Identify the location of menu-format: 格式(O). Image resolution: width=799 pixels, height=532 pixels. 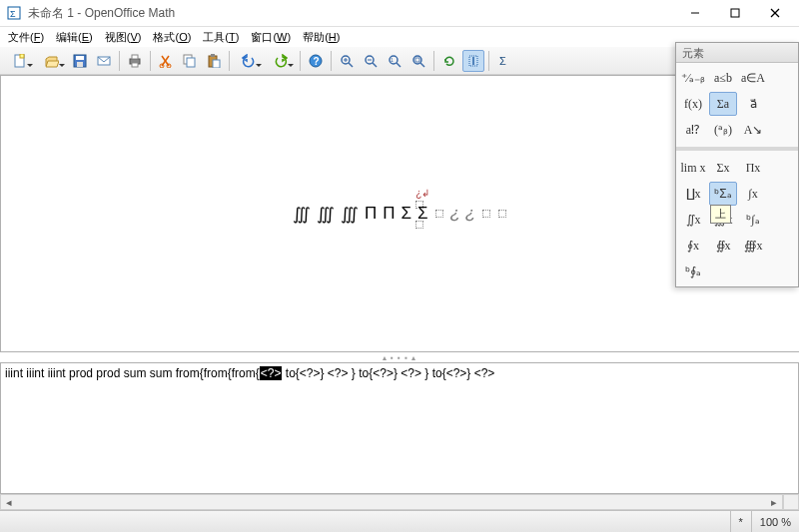
(172, 37).